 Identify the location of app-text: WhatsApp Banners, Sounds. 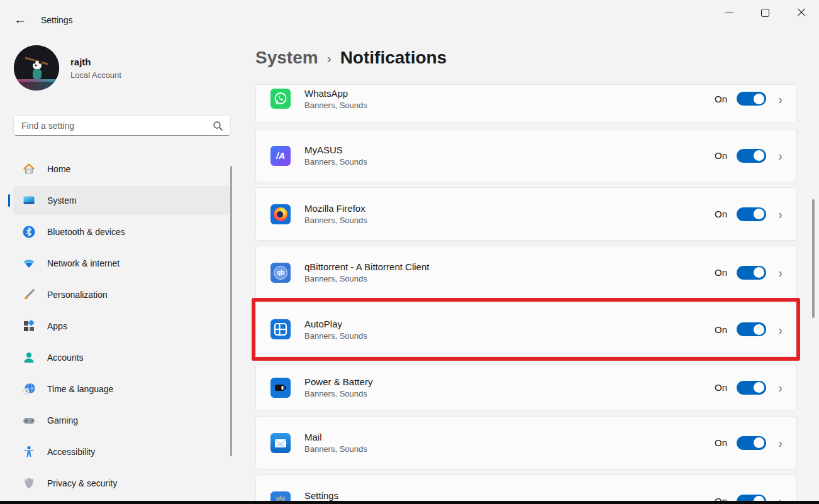
(336, 99).